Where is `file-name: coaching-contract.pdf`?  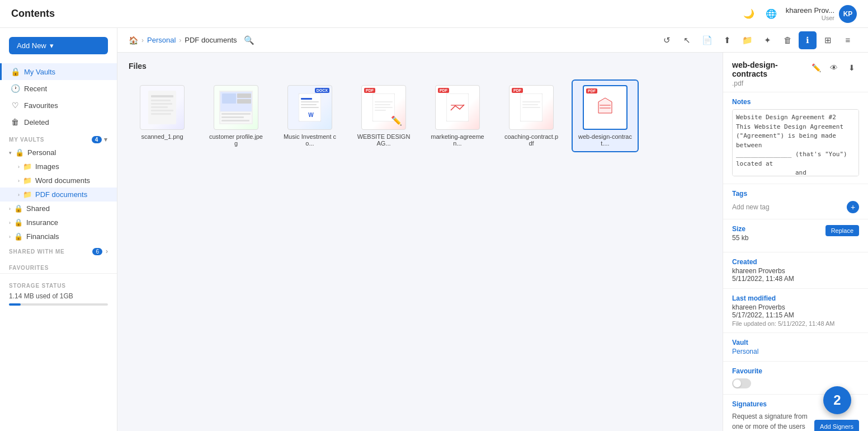 file-name: coaching-contract.pdf is located at coordinates (531, 140).